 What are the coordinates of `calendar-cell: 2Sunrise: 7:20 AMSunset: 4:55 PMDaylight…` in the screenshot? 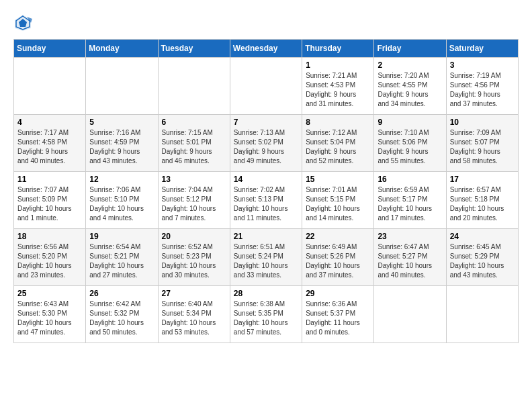 It's located at (410, 86).